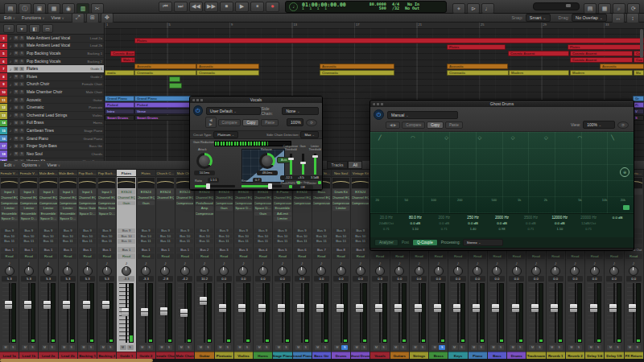 This screenshot has width=644, height=362. Describe the element at coordinates (639, 72) in the screenshot. I see `arrange-region: Mo` at that location.